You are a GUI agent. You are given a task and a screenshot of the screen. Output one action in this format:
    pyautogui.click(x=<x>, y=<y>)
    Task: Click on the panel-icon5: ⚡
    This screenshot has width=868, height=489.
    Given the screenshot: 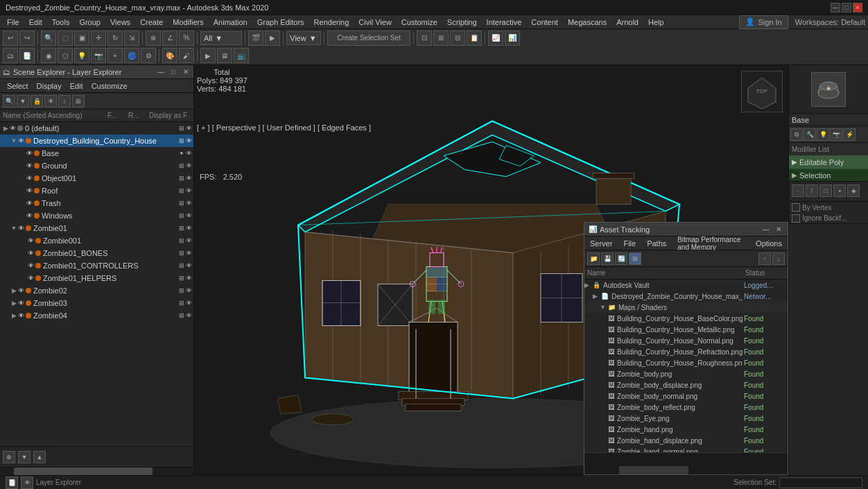 What is the action you would take?
    pyautogui.click(x=849, y=135)
    